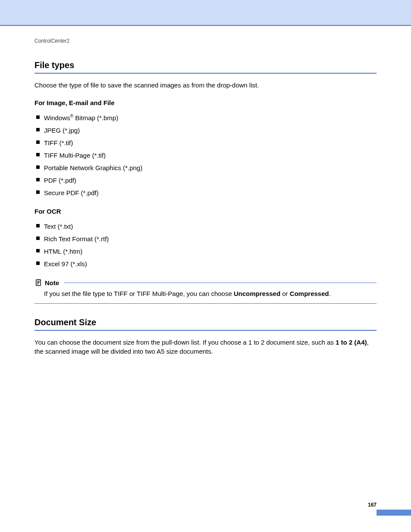 The image size is (411, 532). What do you see at coordinates (285, 294) in the screenshot?
I see `note-text-mid: or` at bounding box center [285, 294].